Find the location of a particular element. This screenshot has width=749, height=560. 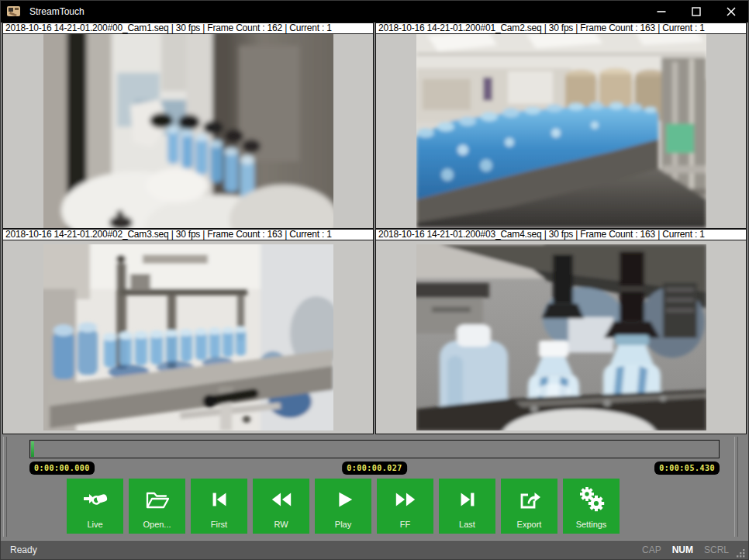

settings-button: Settings is located at coordinates (591, 506).